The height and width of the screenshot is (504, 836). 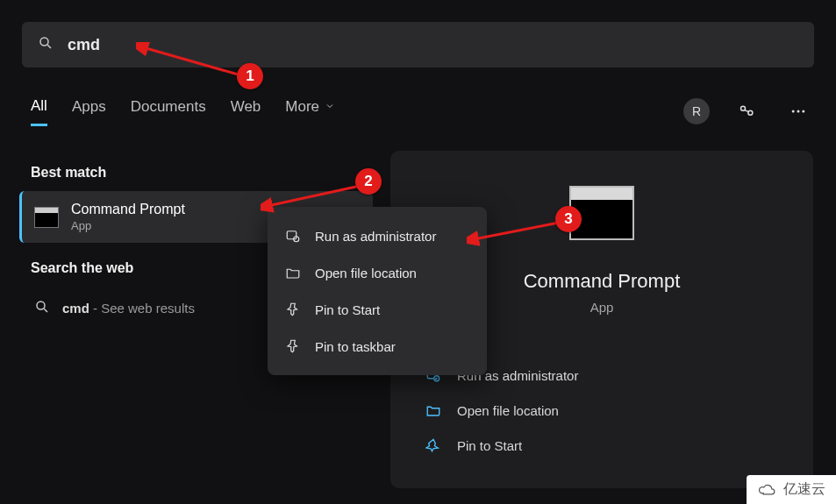 I want to click on preview-subtitle: App, so click(x=602, y=307).